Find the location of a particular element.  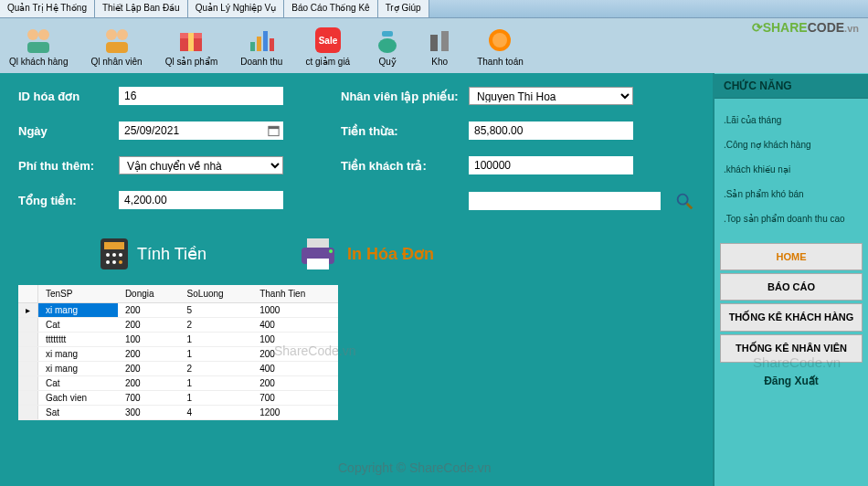

calculator-icon is located at coordinates (114, 254).